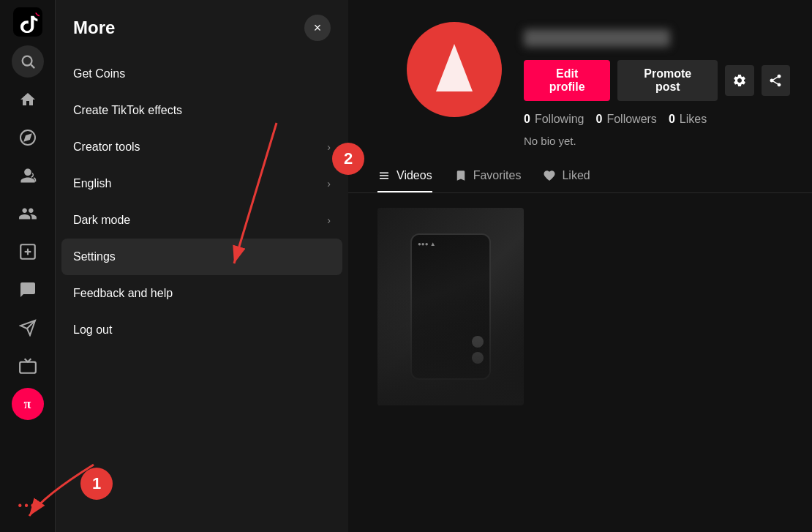 The image size is (812, 532). Describe the element at coordinates (28, 328) in the screenshot. I see `inbox-icon-button` at that location.